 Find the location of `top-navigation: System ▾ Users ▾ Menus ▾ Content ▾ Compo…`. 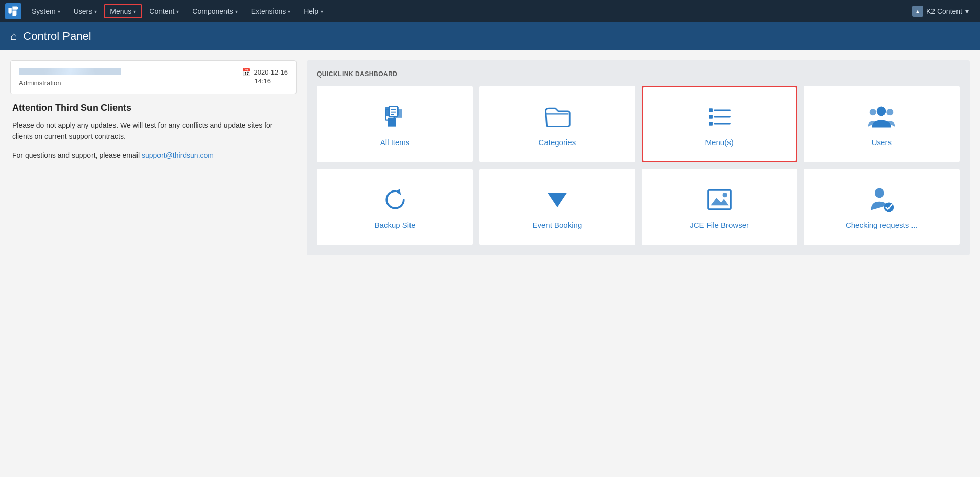

top-navigation: System ▾ Users ▾ Menus ▾ Content ▾ Compo… is located at coordinates (490, 11).